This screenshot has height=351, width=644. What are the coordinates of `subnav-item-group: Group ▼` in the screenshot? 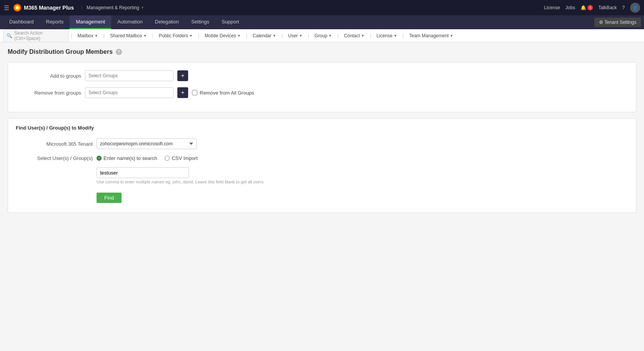 It's located at (323, 36).